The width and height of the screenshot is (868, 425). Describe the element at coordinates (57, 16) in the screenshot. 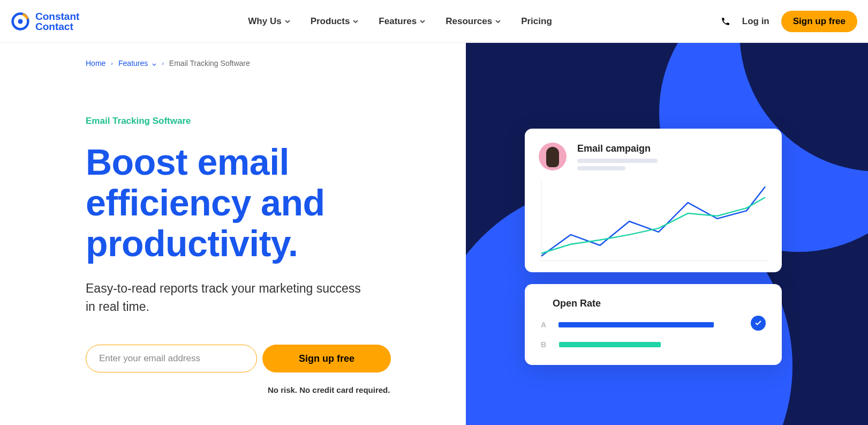

I see `logo-text-line1: Constant` at that location.